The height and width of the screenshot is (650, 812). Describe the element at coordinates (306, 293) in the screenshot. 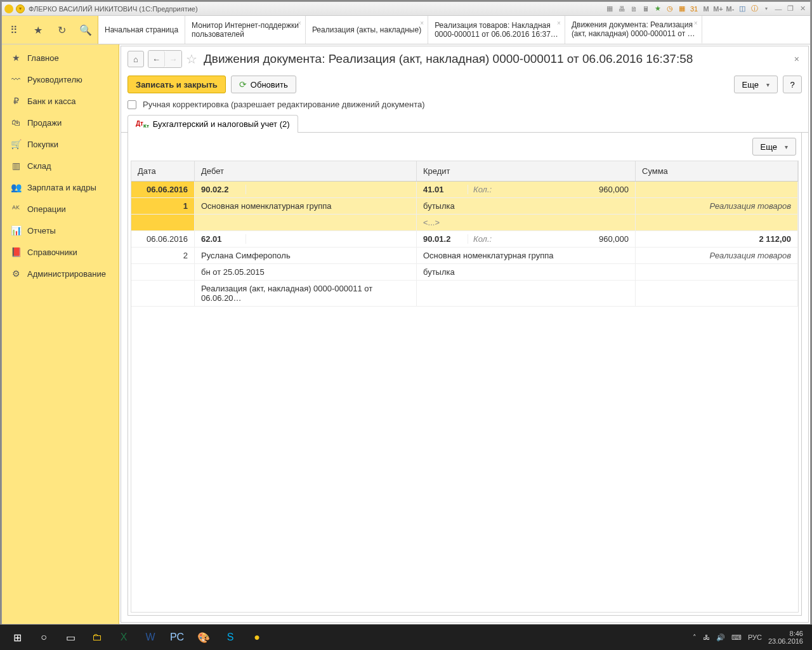

I see `cell-debit: Реализация (акт, накладная) 0000-000011 …` at that location.